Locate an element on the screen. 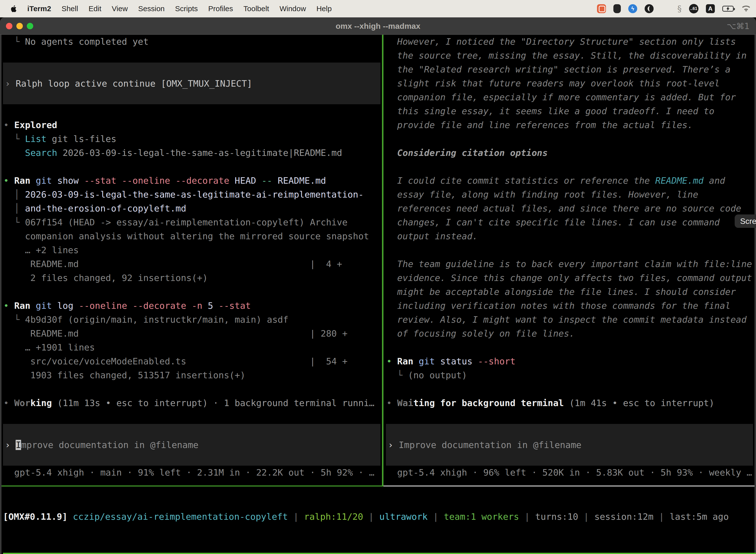 The width and height of the screenshot is (756, 554). terminal-line: gpt-5.4 xhigh · 96% left · 520K in · 5.8… is located at coordinates (570, 473).